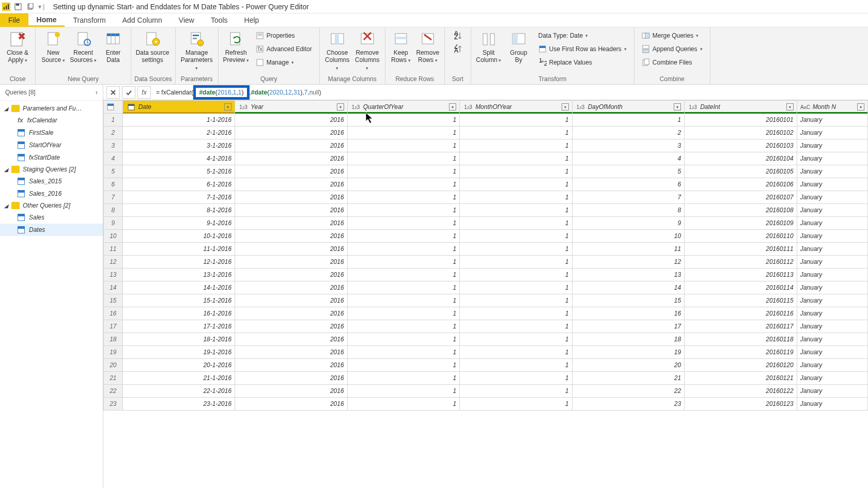  I want to click on first-row-headers-button: Use First Row as Headers ▾, so click(583, 49).